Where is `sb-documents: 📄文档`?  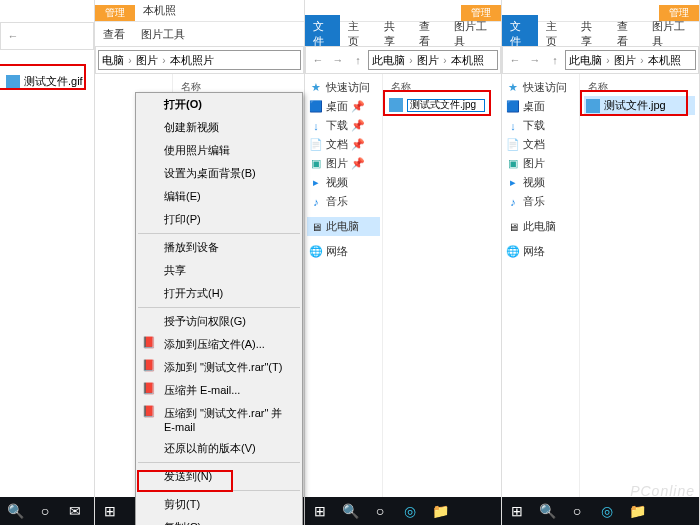 sb-documents: 📄文档 is located at coordinates (540, 144).